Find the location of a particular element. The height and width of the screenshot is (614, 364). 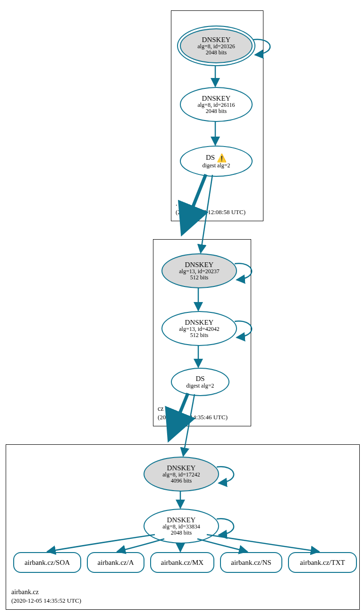

record-a-label: airbank.cz/A is located at coordinates (115, 562).